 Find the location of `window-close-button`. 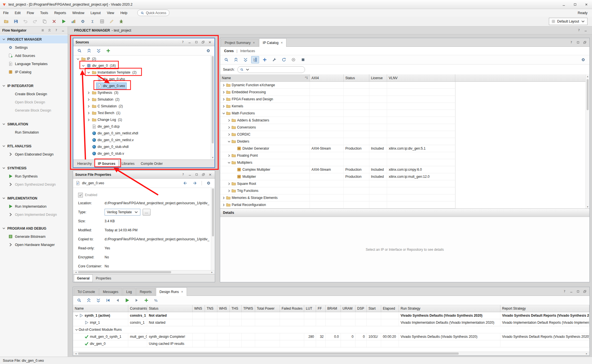

window-close-button is located at coordinates (586, 5).